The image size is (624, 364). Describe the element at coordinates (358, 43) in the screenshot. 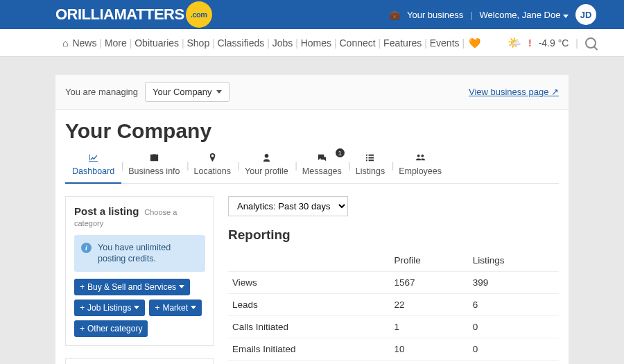

I see `nav-connect: Connect` at that location.